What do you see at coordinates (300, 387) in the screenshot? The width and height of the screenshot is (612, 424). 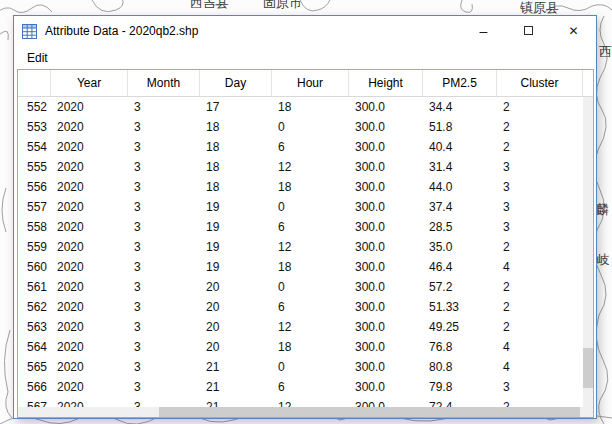 I see `table-row: 56620203216300.079.83` at bounding box center [300, 387].